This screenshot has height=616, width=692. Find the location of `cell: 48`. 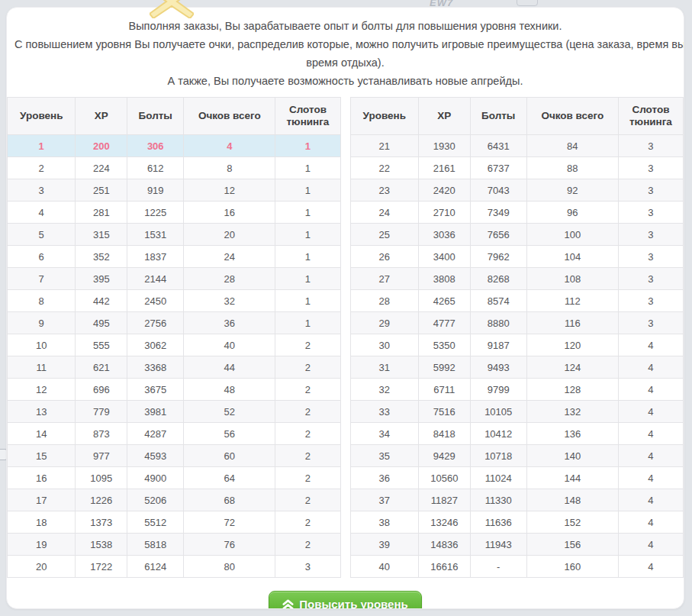

cell: 48 is located at coordinates (230, 389).